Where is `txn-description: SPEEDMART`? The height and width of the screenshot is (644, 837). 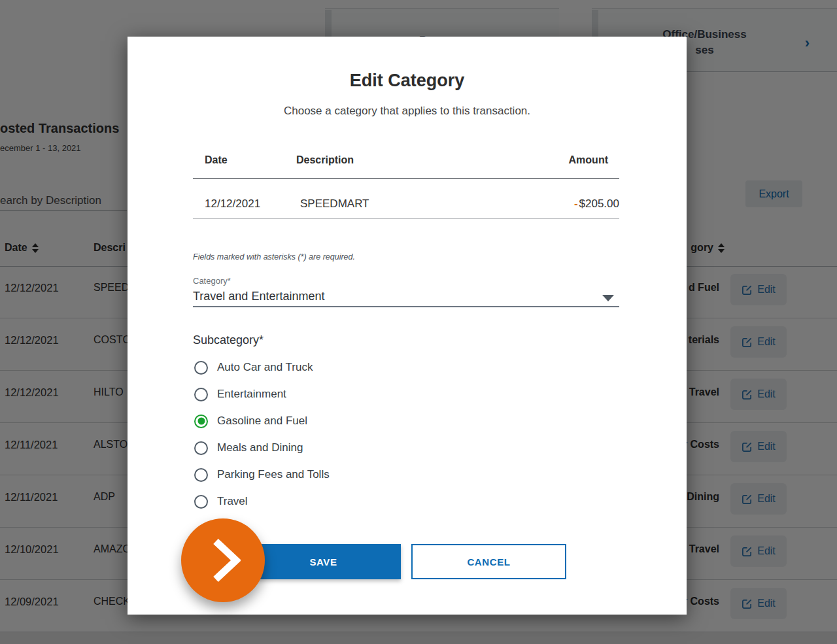
txn-description: SPEEDMART is located at coordinates (335, 204).